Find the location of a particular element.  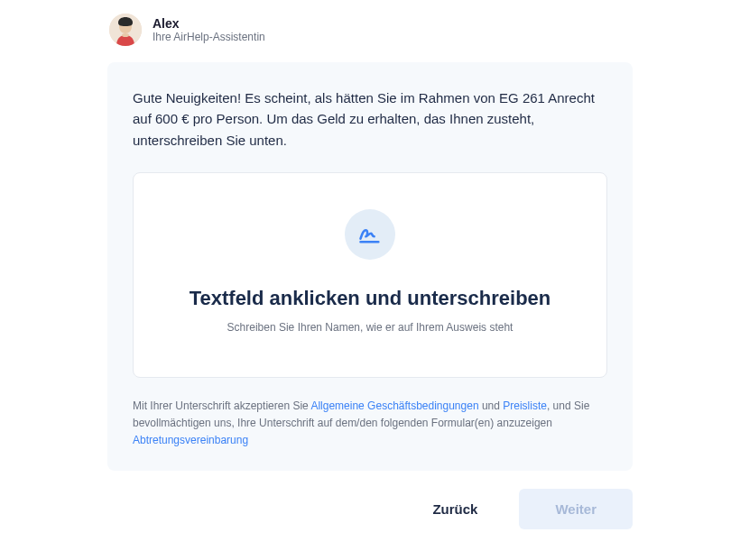

signature-icon is located at coordinates (370, 234).